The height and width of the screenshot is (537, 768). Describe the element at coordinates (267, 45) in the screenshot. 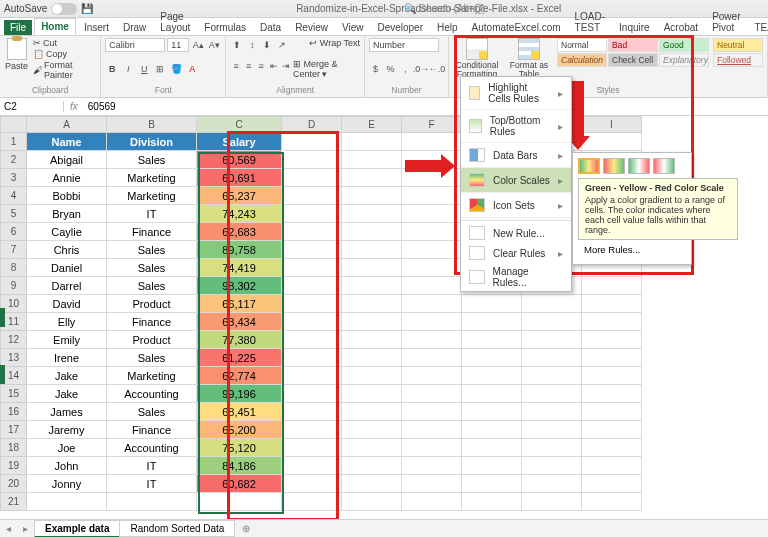

I see `align-bottom-button: ⬇` at that location.